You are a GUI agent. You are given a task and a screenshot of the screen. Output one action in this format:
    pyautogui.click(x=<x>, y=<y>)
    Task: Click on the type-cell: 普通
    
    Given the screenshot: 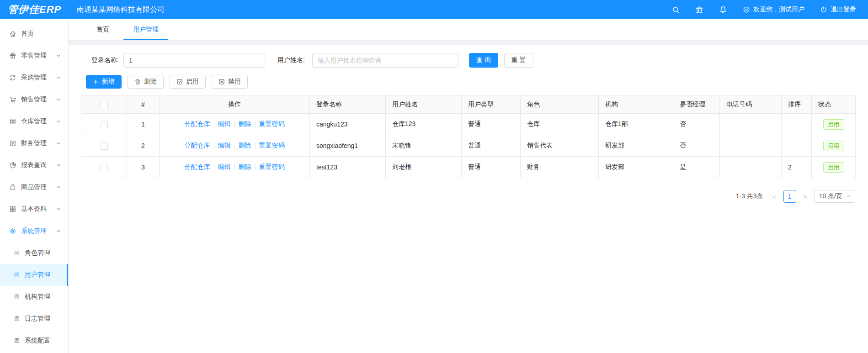 What is the action you would take?
    pyautogui.click(x=491, y=167)
    